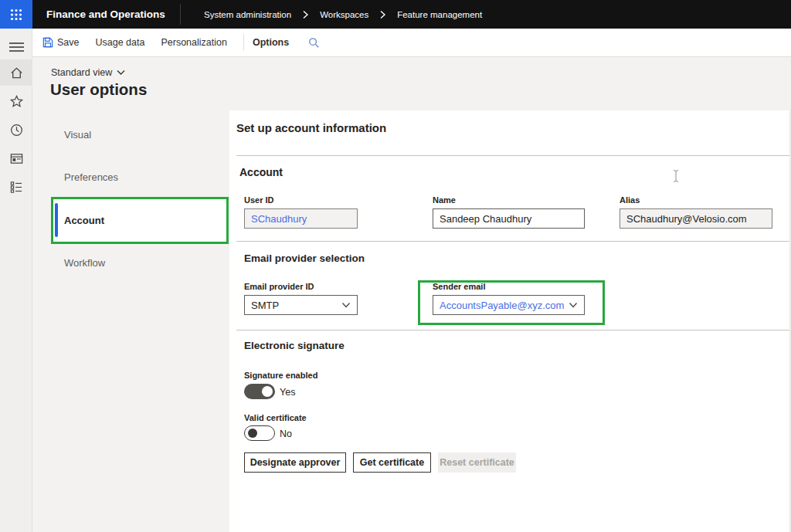  What do you see at coordinates (16, 14) in the screenshot?
I see `app-launcher-button` at bounding box center [16, 14].